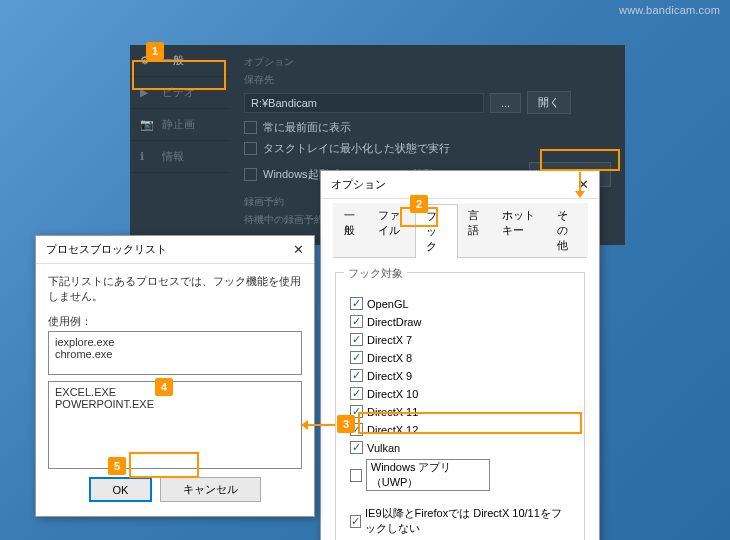  I want to click on blocklist-cancel-button: キャンセル, so click(210, 490).